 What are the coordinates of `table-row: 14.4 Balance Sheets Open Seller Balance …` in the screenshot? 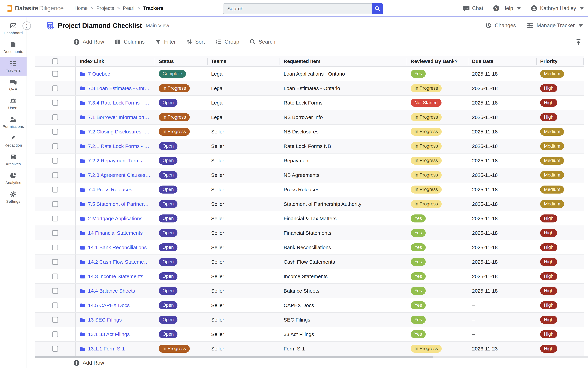 It's located at (309, 291).